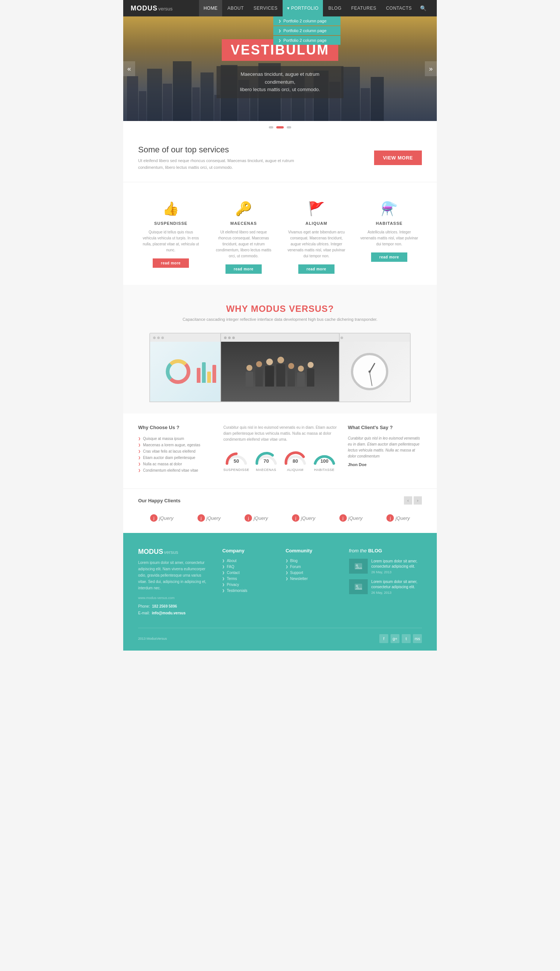 Image resolution: width=560 pixels, height=971 pixels. What do you see at coordinates (406, 639) in the screenshot?
I see `twitter-icon: t` at bounding box center [406, 639].